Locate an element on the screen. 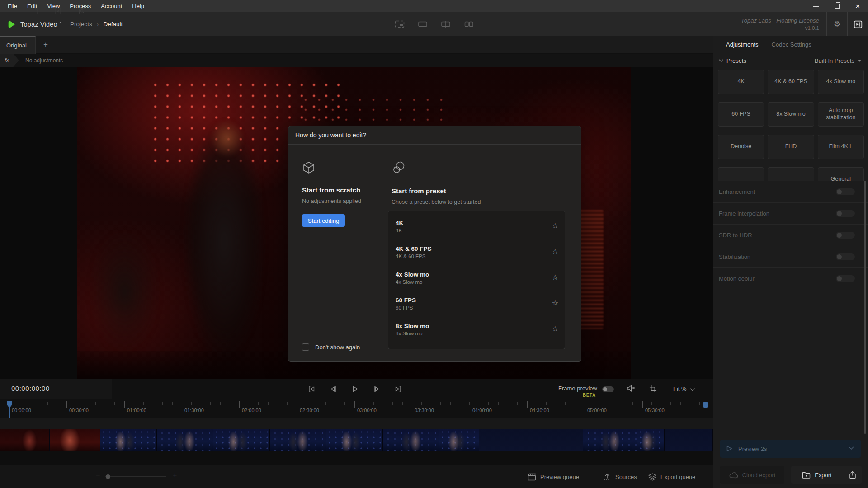 The image size is (868, 488). sources-button: Sources is located at coordinates (620, 477).